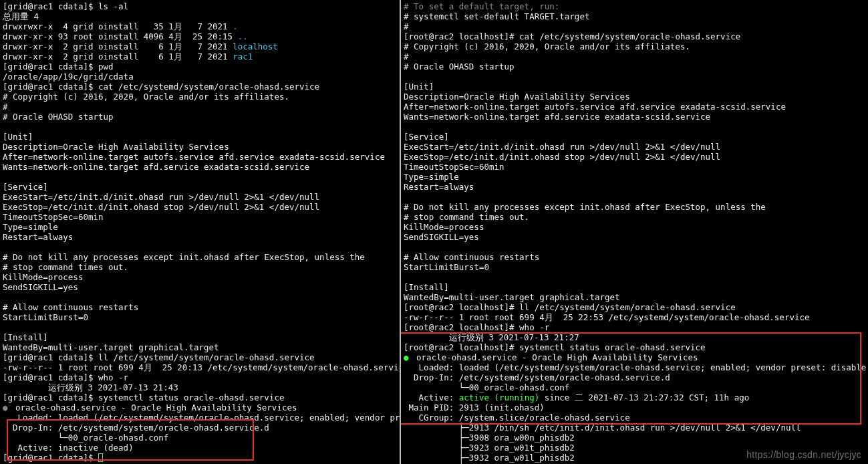 The height and width of the screenshot is (464, 868). I want to click on cursor-icon, so click(100, 457).